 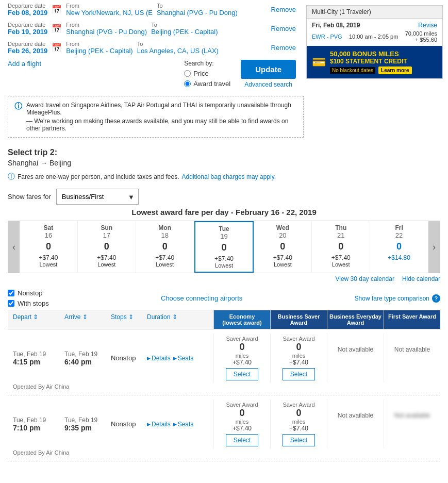 I want to click on calendar-day-1: Sun 17 0 +$7.40 Lowest, so click(x=107, y=247).